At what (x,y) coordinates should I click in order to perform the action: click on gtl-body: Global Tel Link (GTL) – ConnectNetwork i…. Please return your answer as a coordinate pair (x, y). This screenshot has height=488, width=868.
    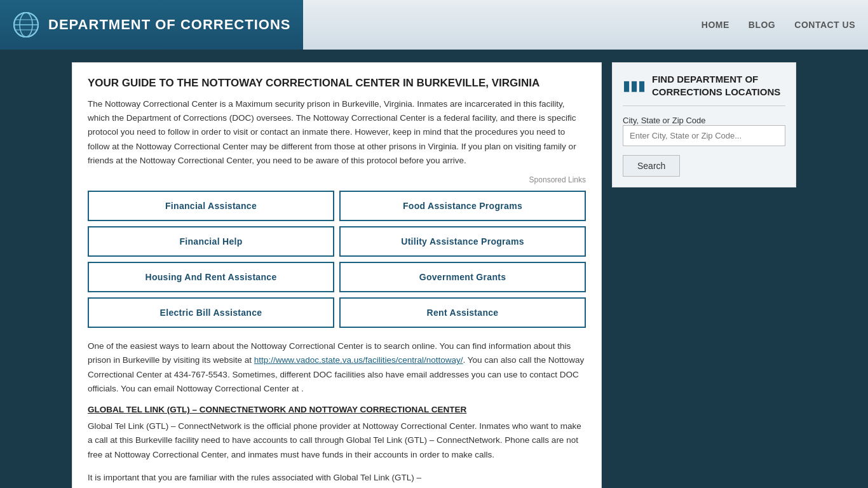
    Looking at the image, I should click on (337, 441).